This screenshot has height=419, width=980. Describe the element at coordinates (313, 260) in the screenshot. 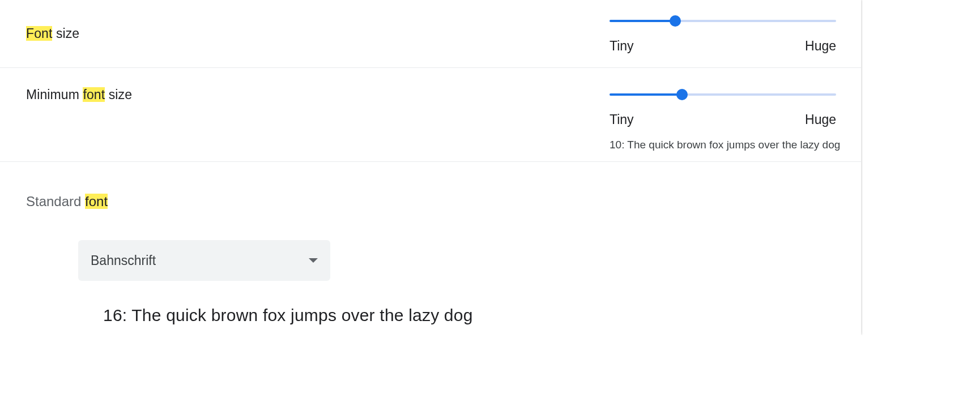

I see `chevron-down-icon` at that location.